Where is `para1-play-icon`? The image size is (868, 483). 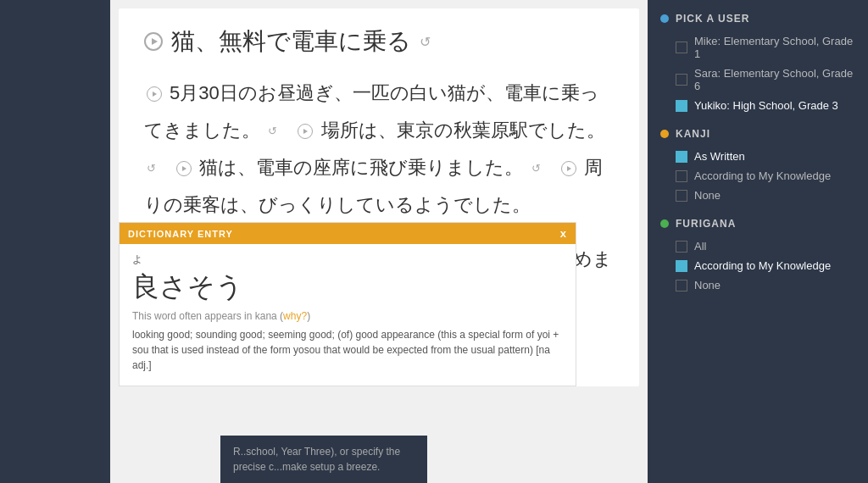 para1-play-icon is located at coordinates (154, 94).